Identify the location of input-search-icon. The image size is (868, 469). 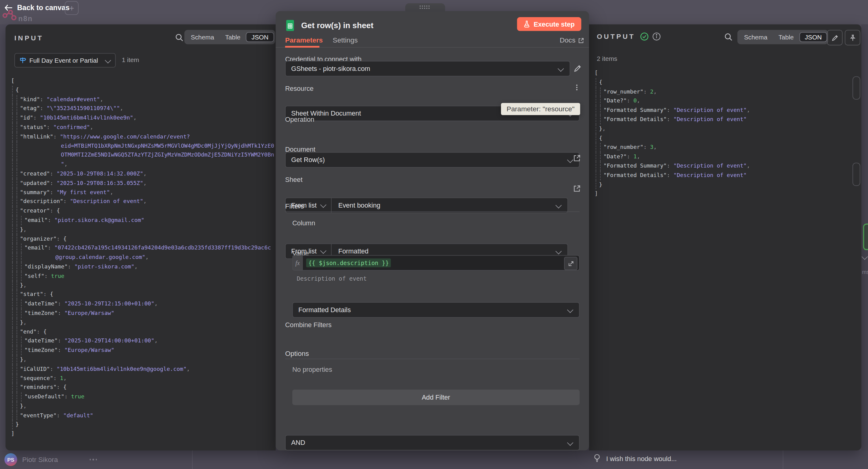
(179, 38).